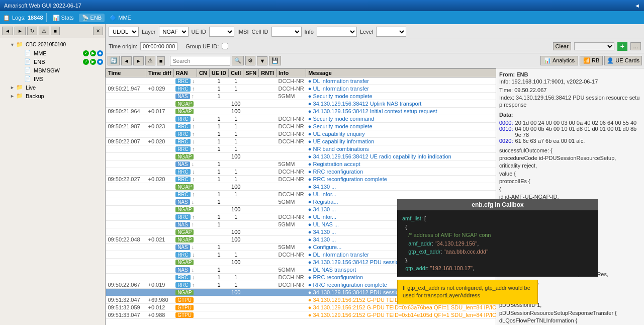 The height and width of the screenshot is (325, 644). I want to click on table-row: 09:50:21.947 +0.029 RRC ↑ 1 1 DCCH-NR ● …, so click(301, 89).